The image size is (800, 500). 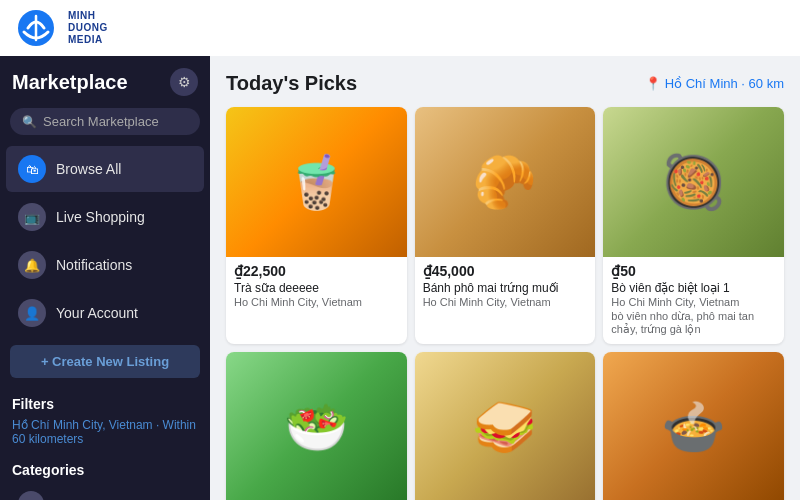 I want to click on location-tag: 📍 Hồ Chí Minh · 60 km, so click(x=714, y=84).